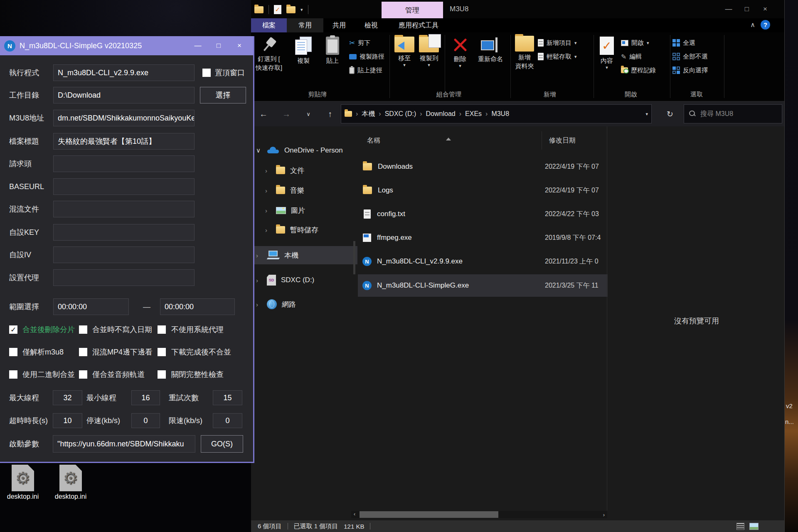  Describe the element at coordinates (482, 238) in the screenshot. I see `table-row: ffmpeg.exe 2019/9/8 下午 07:4` at that location.